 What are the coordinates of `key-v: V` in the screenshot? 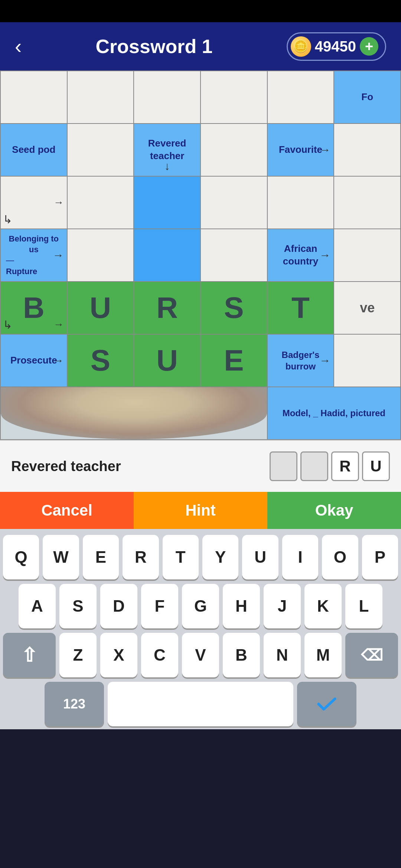 It's located at (200, 655).